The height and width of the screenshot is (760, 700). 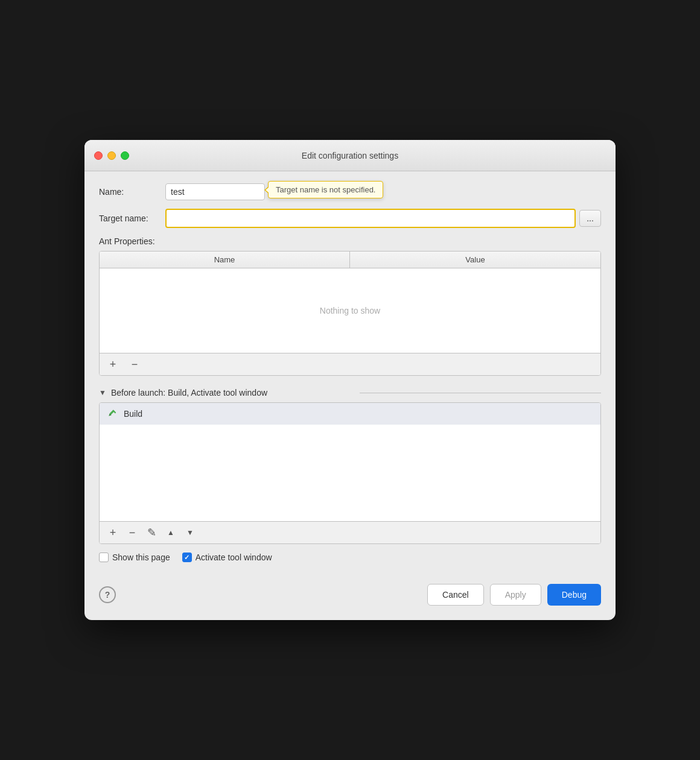 I want to click on before-launch-section: ▼ Before launch: Build, Activate tool wi…, so click(x=350, y=466).